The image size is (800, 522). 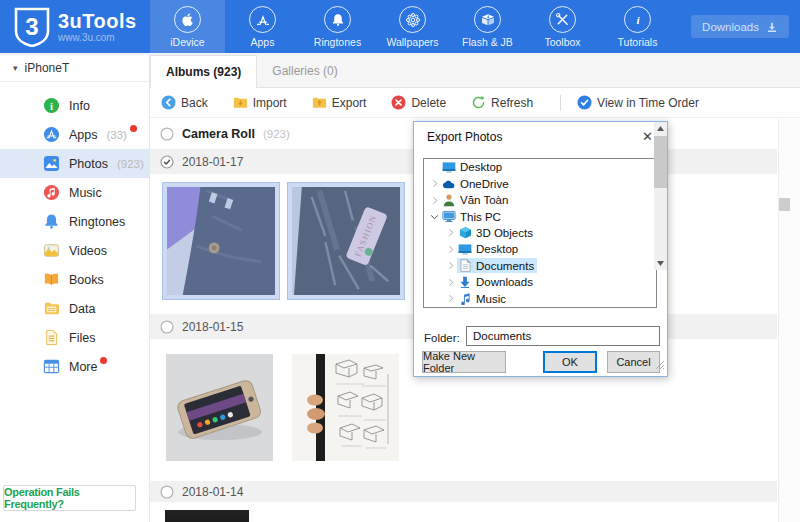 I want to click on sidebar-item-apps: Apps (33), so click(x=74, y=134).